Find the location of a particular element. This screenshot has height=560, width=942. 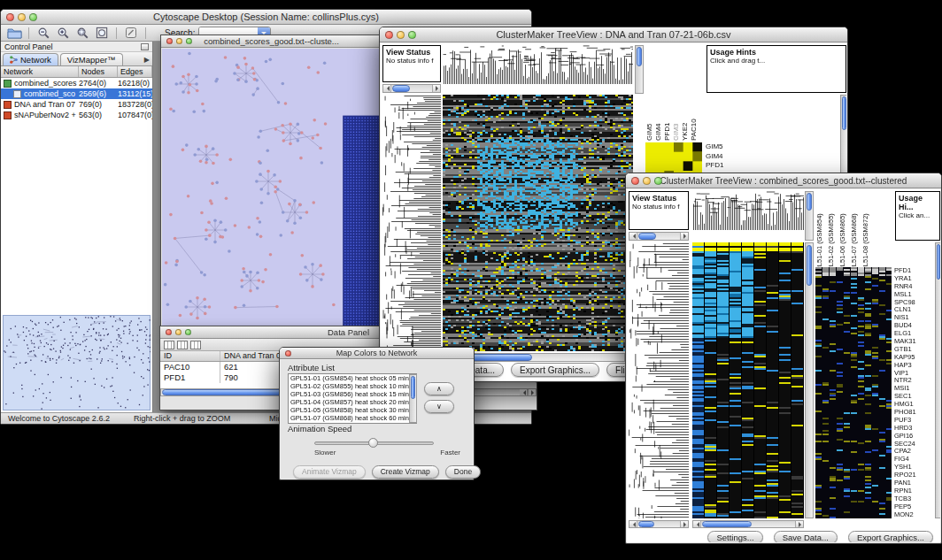

attribute-item: GPL51-04 (GSM857) heat shock 20 min is located at coordinates (352, 402).